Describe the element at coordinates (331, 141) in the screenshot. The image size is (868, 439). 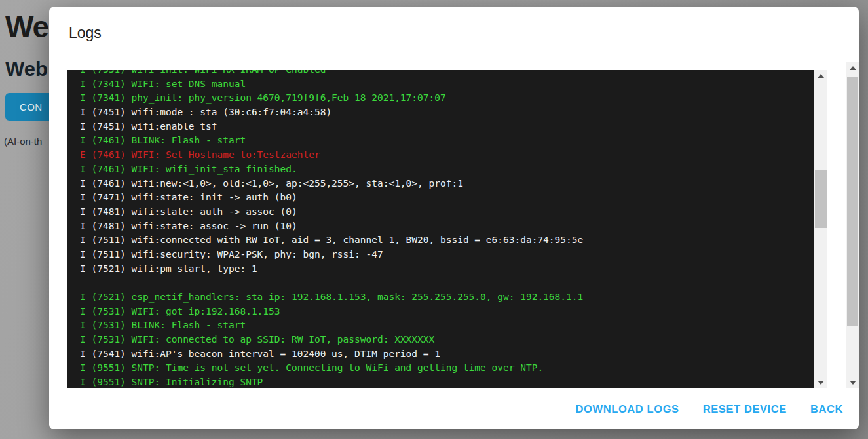
I see `log-line: I (7461) BLINK: Flash - start` at that location.